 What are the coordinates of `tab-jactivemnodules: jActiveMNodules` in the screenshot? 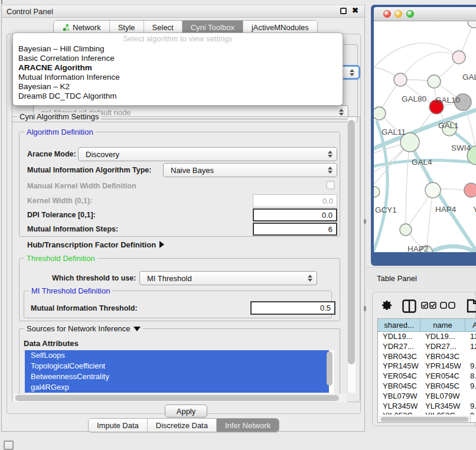 It's located at (280, 27).